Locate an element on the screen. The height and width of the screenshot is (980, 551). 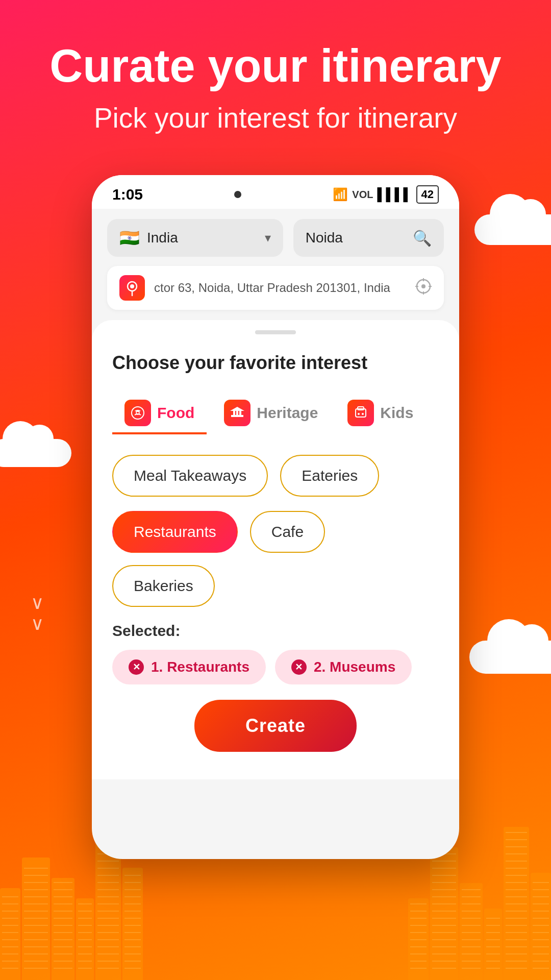
remove-museums-button: ✕ is located at coordinates (299, 667).